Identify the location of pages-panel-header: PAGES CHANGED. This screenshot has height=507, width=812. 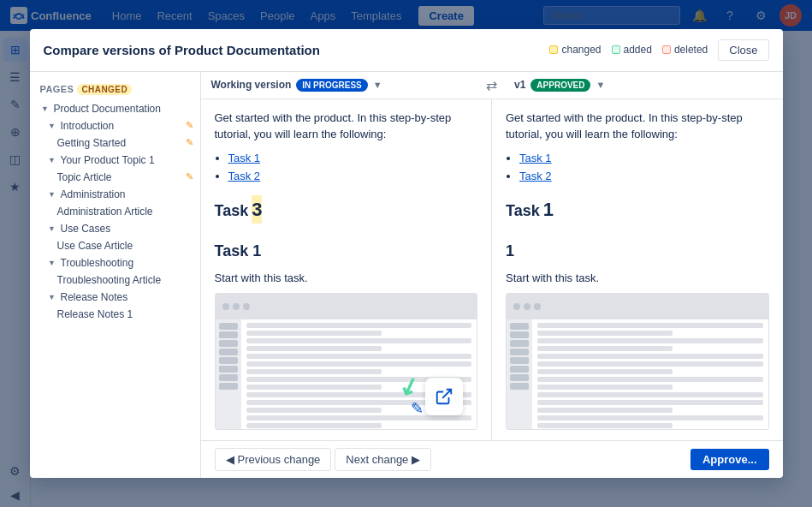
(115, 89).